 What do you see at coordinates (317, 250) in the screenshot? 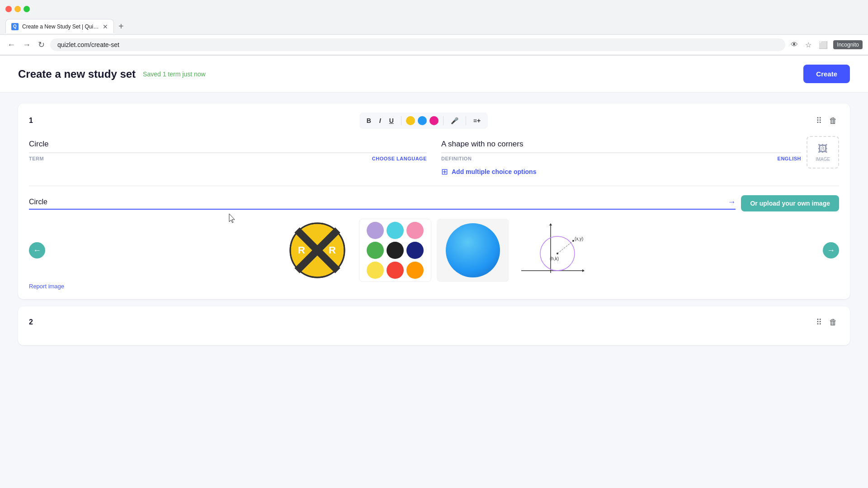
I see `image-thumb-1: R R` at bounding box center [317, 250].